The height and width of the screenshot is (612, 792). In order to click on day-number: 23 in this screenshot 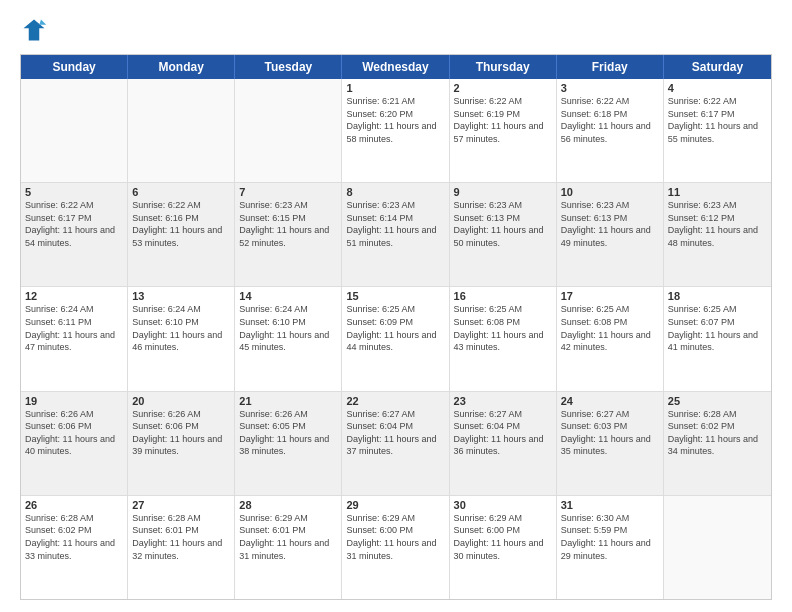, I will do `click(503, 401)`.